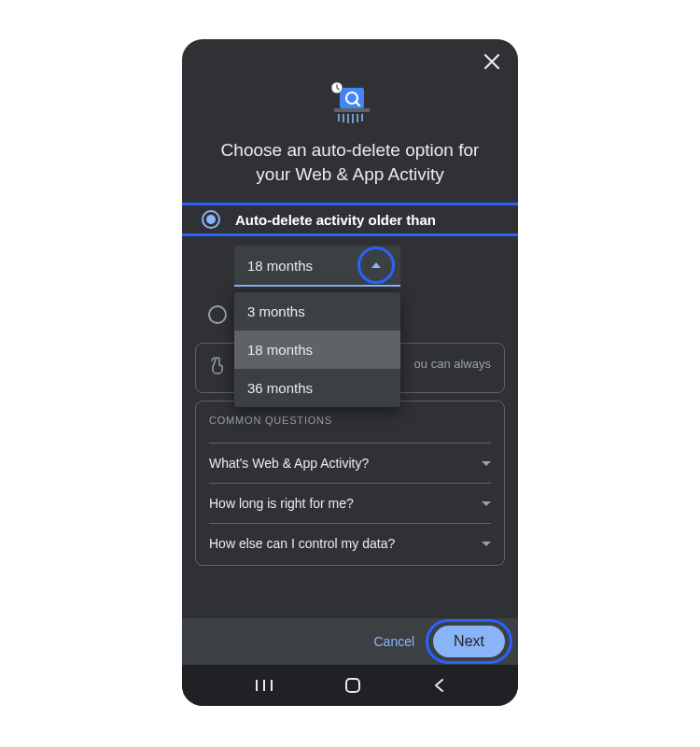 The height and width of the screenshot is (747, 700). I want to click on close-button, so click(492, 62).